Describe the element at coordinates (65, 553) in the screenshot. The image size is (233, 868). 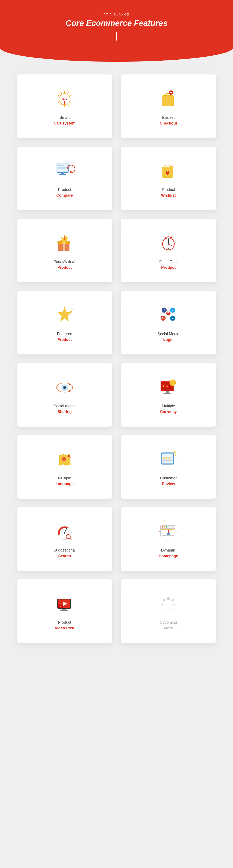
I see `suggestional-search-label: Suggestional Search` at that location.